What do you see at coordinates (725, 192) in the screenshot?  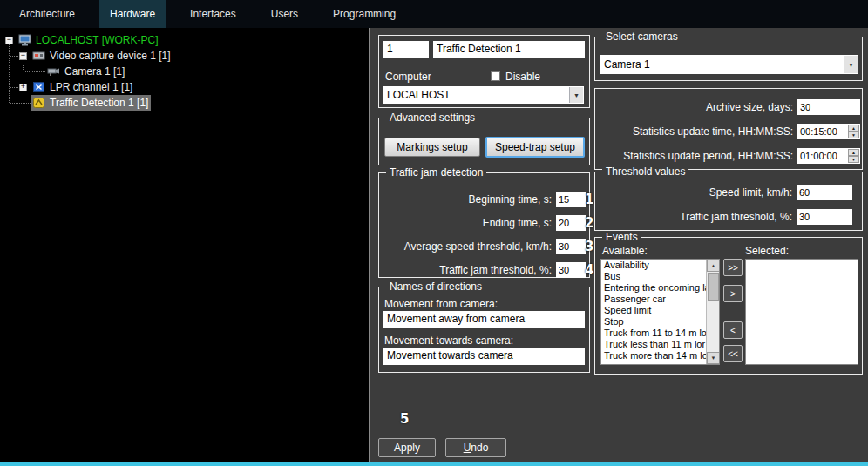 I see `speed-limit-row: Speed limit, km/h: 60` at bounding box center [725, 192].